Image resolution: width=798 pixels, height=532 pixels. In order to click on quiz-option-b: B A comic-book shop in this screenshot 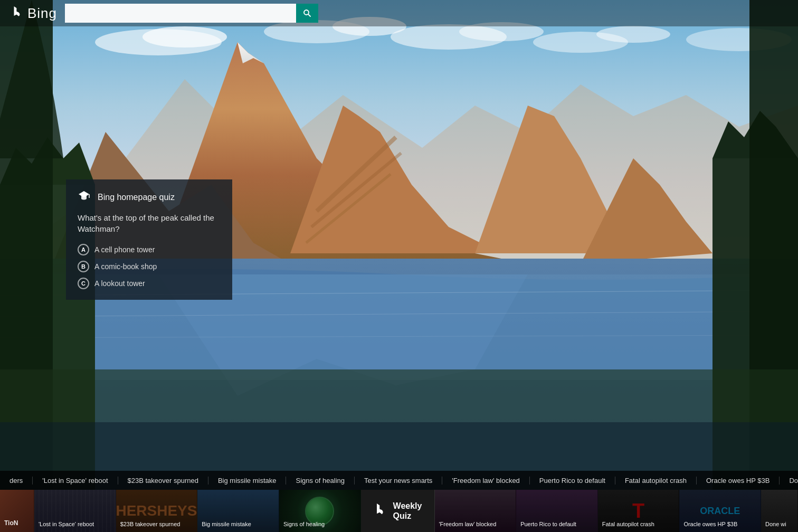, I will do `click(149, 267)`.